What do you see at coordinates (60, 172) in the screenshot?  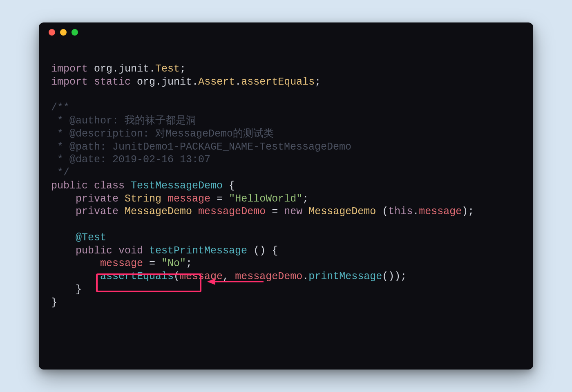 I see `comment-line: */` at bounding box center [60, 172].